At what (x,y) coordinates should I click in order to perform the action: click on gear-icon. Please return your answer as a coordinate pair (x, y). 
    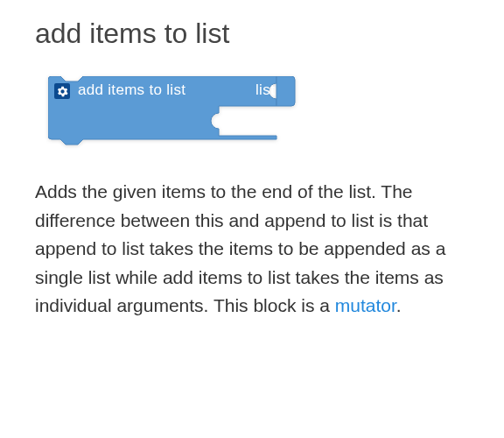
    Looking at the image, I should click on (63, 91).